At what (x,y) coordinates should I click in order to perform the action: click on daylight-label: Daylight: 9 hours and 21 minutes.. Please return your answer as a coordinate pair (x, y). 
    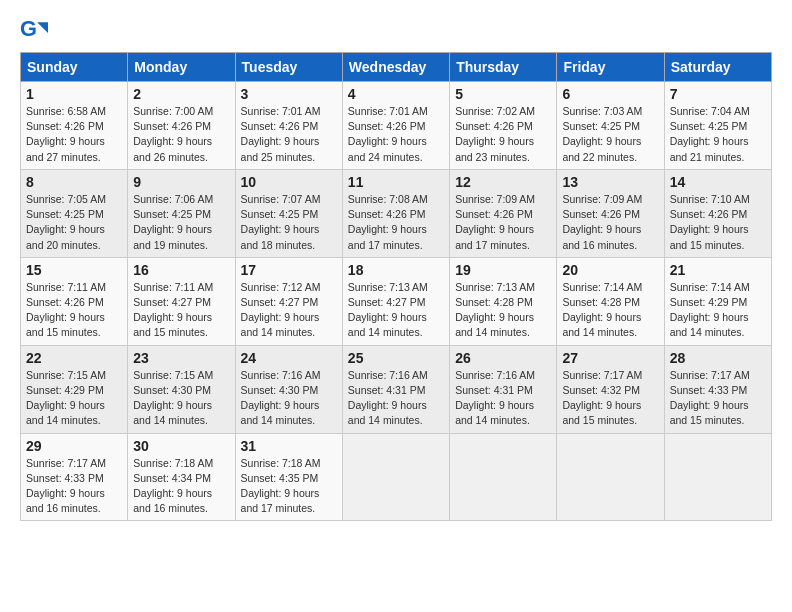
    Looking at the image, I should click on (710, 148).